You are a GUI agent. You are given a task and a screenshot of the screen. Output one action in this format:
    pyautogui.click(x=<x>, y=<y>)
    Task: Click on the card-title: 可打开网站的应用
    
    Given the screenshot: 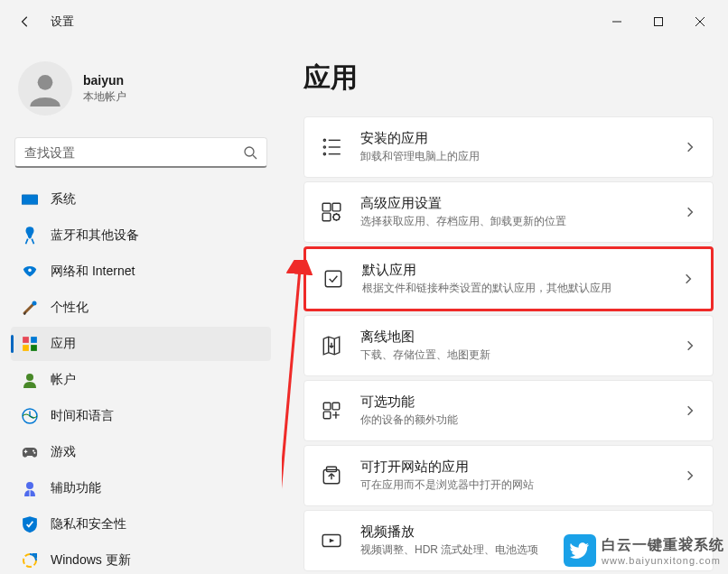 What is the action you would take?
    pyautogui.click(x=522, y=468)
    